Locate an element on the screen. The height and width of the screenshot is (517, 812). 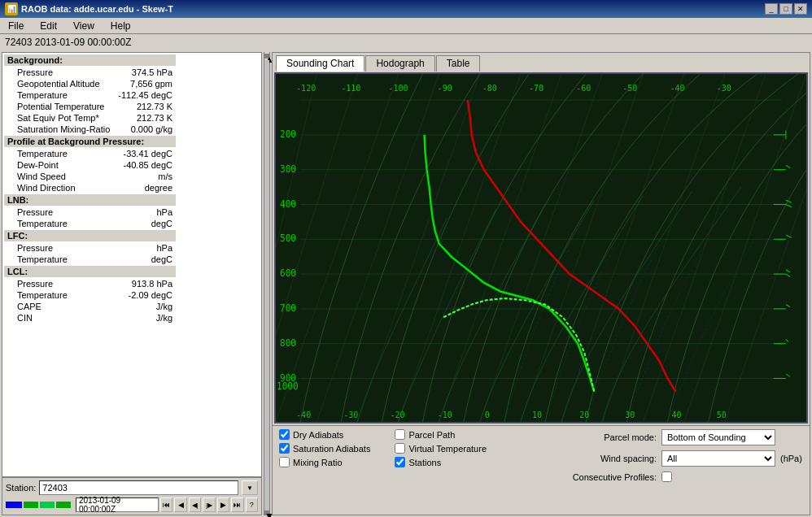
table-row: Pressure913.8 hPa is located at coordinates (89, 284).